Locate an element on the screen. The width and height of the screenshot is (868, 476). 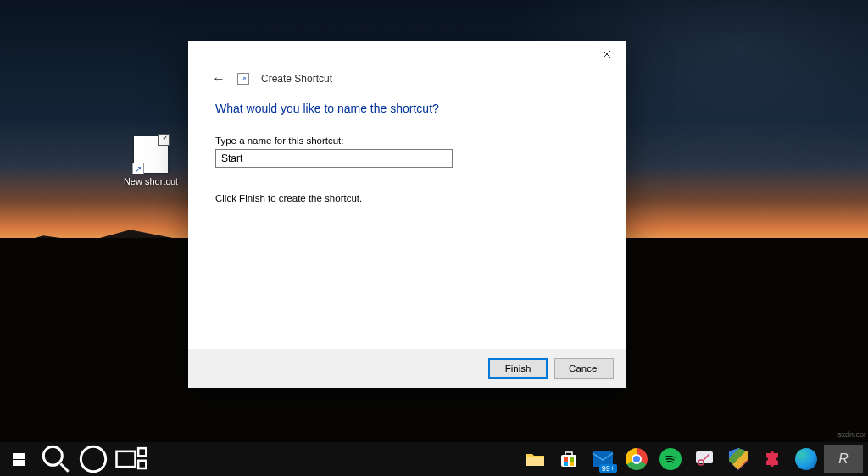
shortcut-file-icon: ↗ is located at coordinates (151, 154).